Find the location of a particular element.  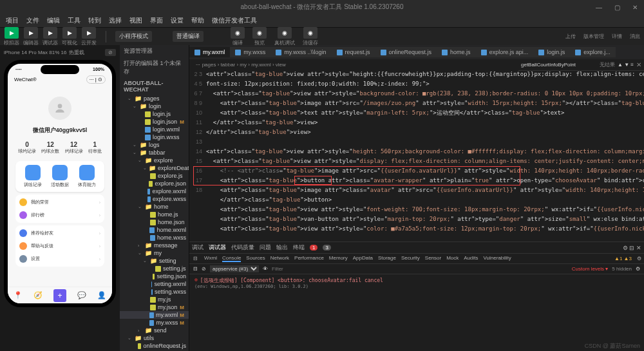

window-title: about-ball-wechat - 微信开发者工具 Stable 1.06.… is located at coordinates (322, 7).